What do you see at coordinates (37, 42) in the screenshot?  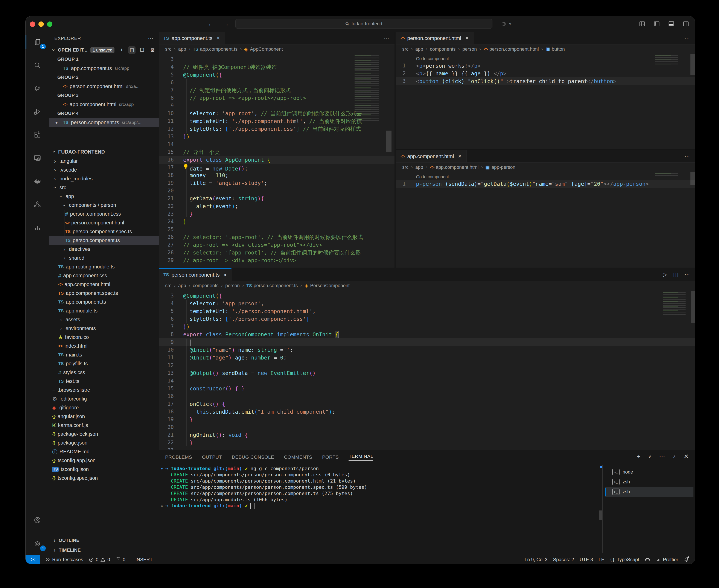 I see `activity-explorer-icon: 1` at bounding box center [37, 42].